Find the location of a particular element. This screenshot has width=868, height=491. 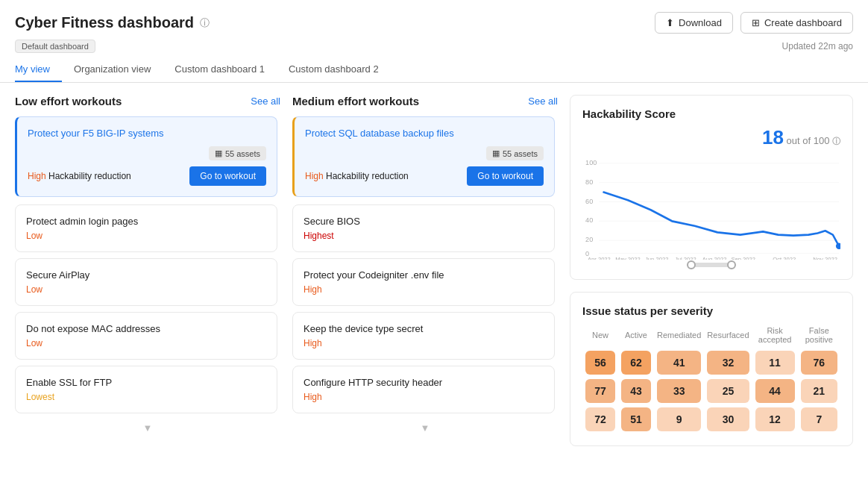

low-item-3-severity: Low is located at coordinates (34, 343).